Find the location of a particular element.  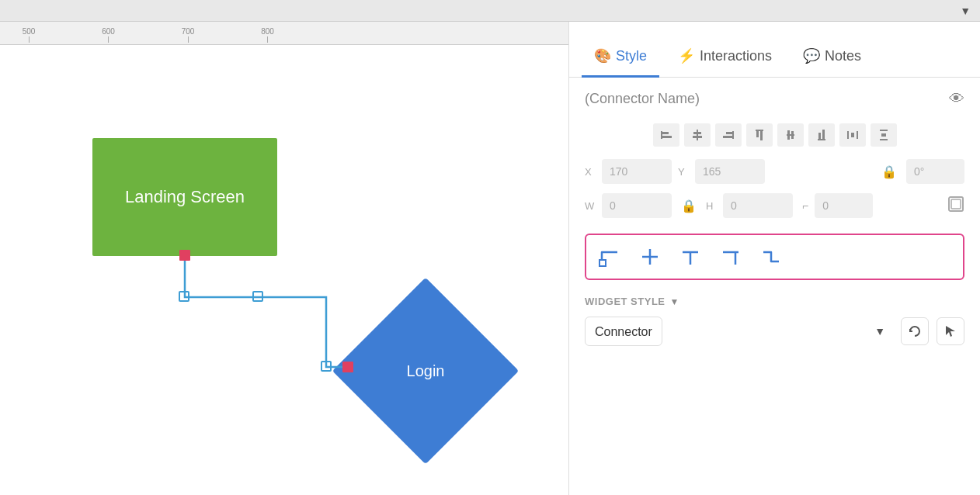

login-widget: Login is located at coordinates (426, 371).